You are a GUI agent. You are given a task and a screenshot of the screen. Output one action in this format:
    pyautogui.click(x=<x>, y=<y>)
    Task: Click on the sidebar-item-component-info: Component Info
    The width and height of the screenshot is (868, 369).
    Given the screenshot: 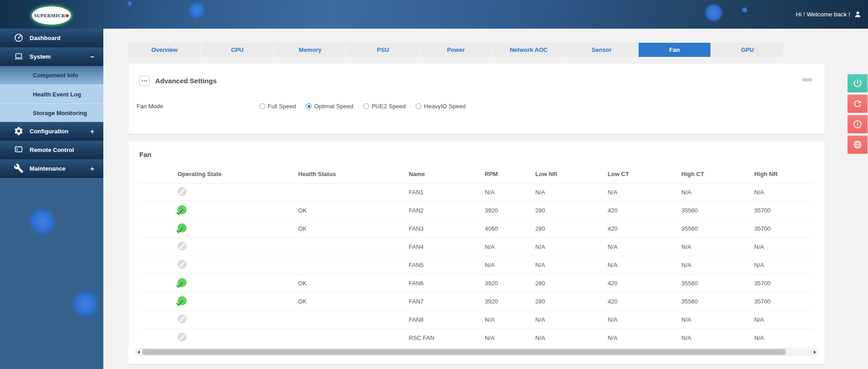 What is the action you would take?
    pyautogui.click(x=52, y=76)
    